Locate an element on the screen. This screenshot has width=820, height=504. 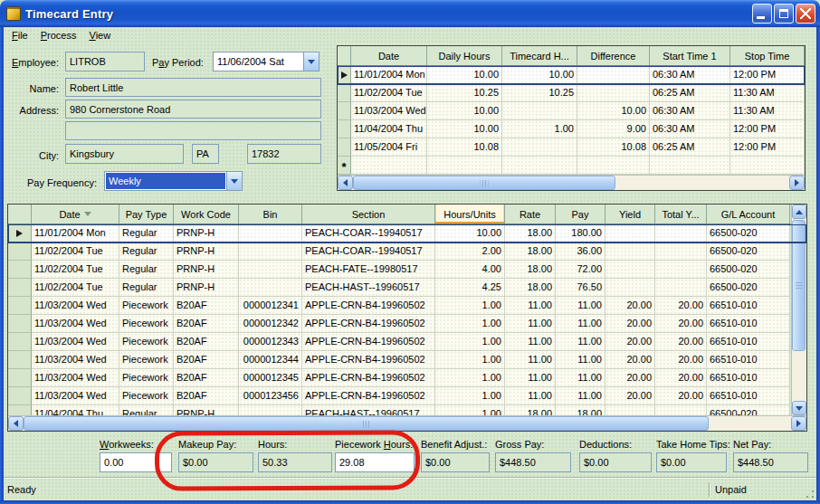
pay-frequency-dropdown-button is located at coordinates (234, 181).